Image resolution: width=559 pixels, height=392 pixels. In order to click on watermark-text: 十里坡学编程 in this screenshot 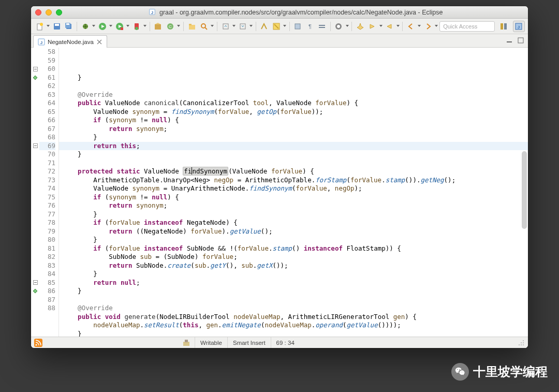, I will do `click(510, 372)`.